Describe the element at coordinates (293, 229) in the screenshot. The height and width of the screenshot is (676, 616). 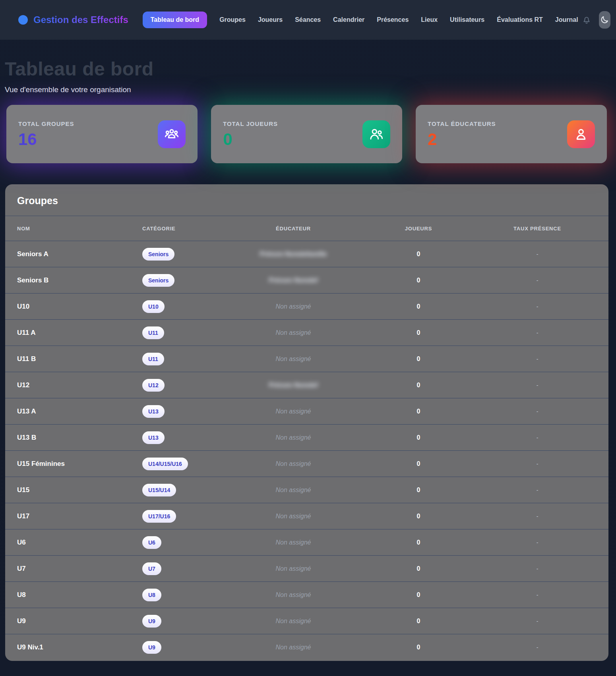
I see `column-header-educateur: ÉDUCATEUR` at that location.